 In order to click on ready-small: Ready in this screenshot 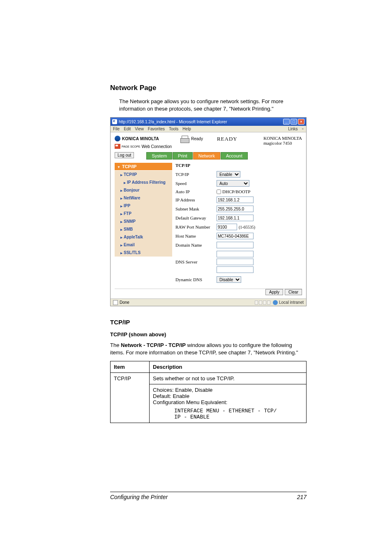, I will do `click(197, 139)`.